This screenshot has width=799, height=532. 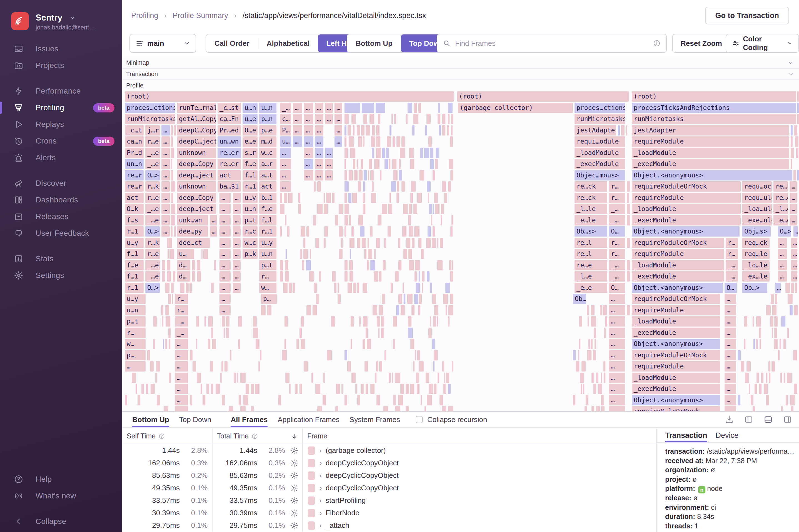 What do you see at coordinates (289, 96) in the screenshot?
I see `flame-frame: (root)` at bounding box center [289, 96].